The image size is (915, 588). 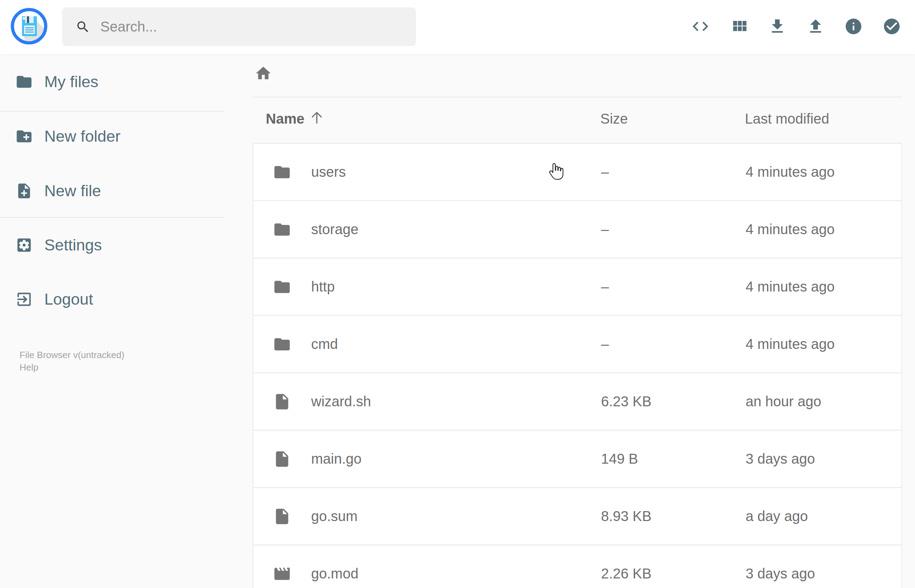 What do you see at coordinates (577, 229) in the screenshot?
I see `list-item-storage: storage – 4 minutes ago` at bounding box center [577, 229].